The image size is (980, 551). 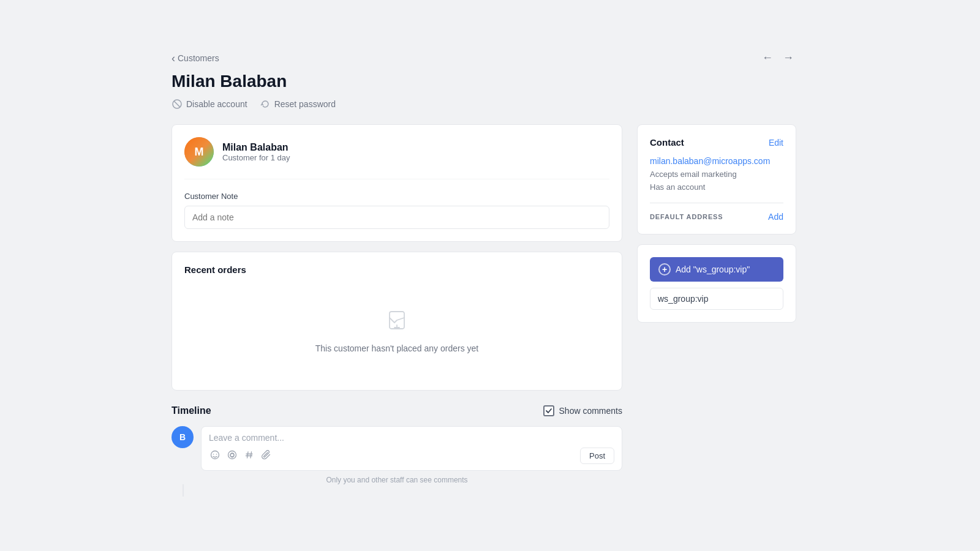 What do you see at coordinates (195, 58) in the screenshot?
I see `breadcrumb-link: ‹ Customers` at bounding box center [195, 58].